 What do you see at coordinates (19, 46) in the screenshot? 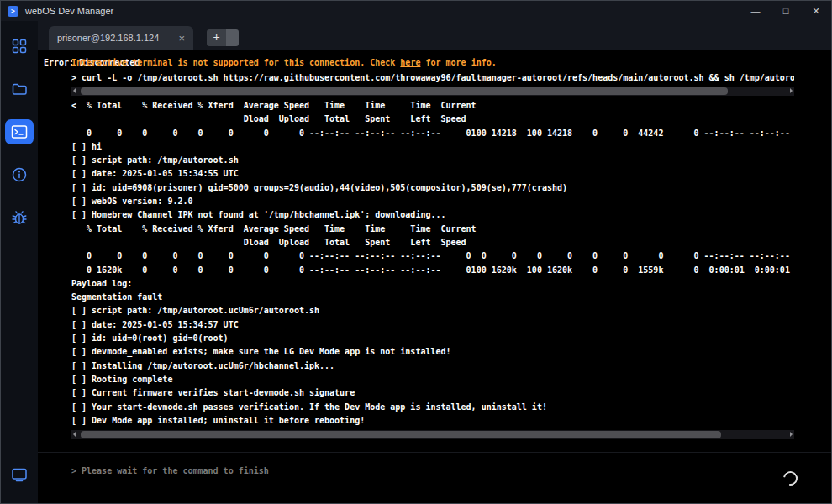
I see `apps-grid-icon` at bounding box center [19, 46].